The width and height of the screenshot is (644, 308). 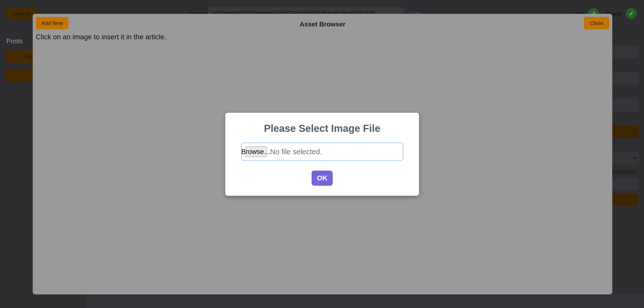 What do you see at coordinates (322, 128) in the screenshot?
I see `file-dialog-title: Please Select Image File` at bounding box center [322, 128].